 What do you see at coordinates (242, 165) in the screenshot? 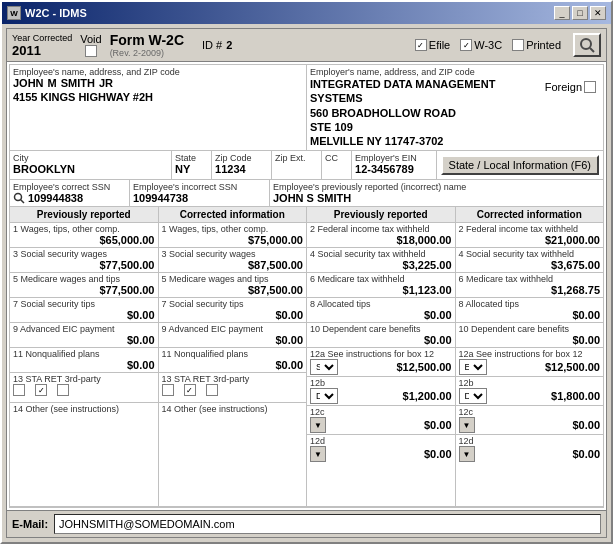
I see `zip-cell: Zip Code 11234` at bounding box center [242, 165].